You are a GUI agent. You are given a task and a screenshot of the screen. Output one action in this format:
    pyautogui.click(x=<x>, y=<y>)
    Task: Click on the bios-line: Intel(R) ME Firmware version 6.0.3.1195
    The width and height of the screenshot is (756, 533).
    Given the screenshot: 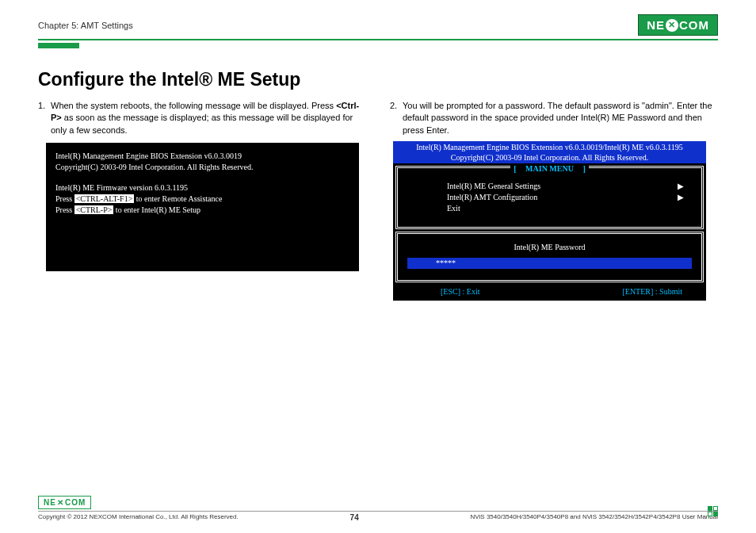 What is the action you would take?
    pyautogui.click(x=203, y=188)
    